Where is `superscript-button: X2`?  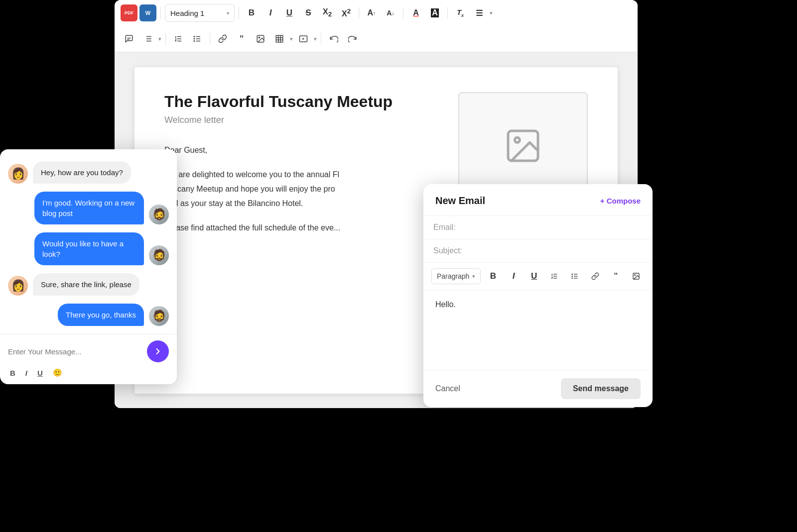 superscript-button: X2 is located at coordinates (346, 13).